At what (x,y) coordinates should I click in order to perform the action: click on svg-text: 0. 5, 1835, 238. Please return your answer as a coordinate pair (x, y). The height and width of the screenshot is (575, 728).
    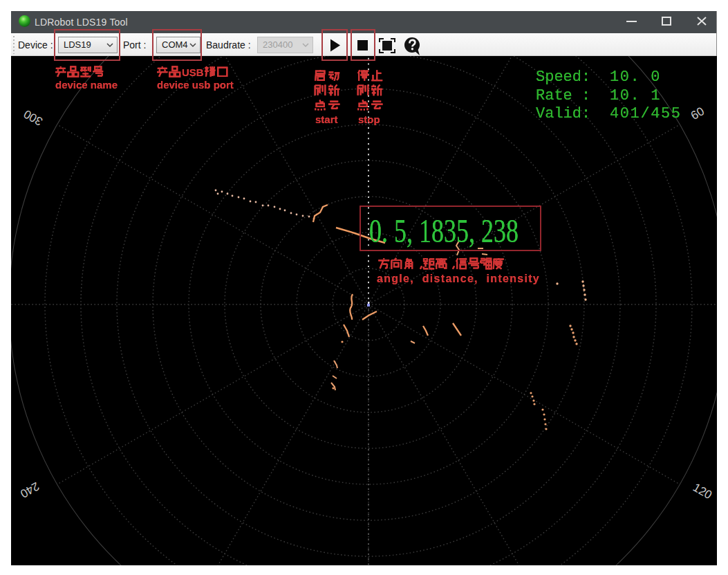
    Looking at the image, I should click on (444, 231).